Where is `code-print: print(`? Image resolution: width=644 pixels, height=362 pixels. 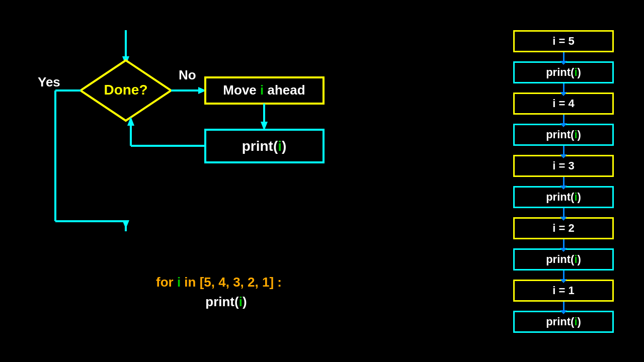
code-print: print( is located at coordinates (222, 302).